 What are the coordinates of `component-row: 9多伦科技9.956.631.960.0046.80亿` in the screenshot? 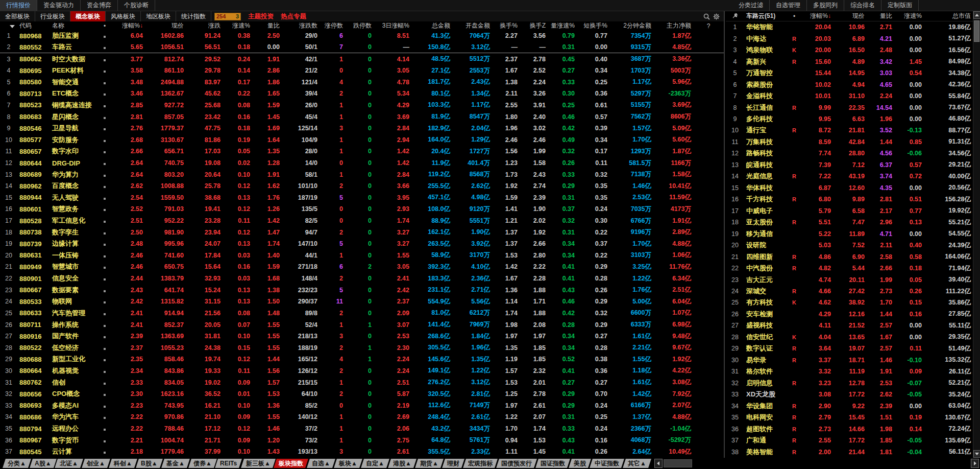 It's located at (849, 119).